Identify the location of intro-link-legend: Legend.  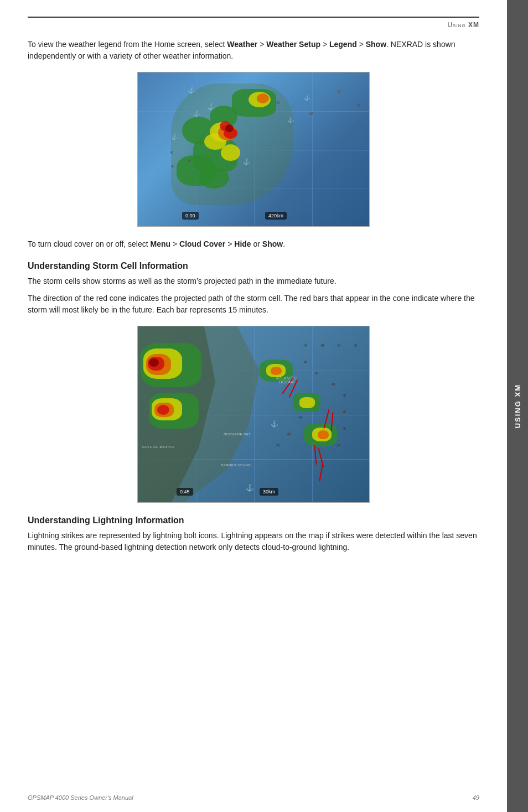
(343, 44).